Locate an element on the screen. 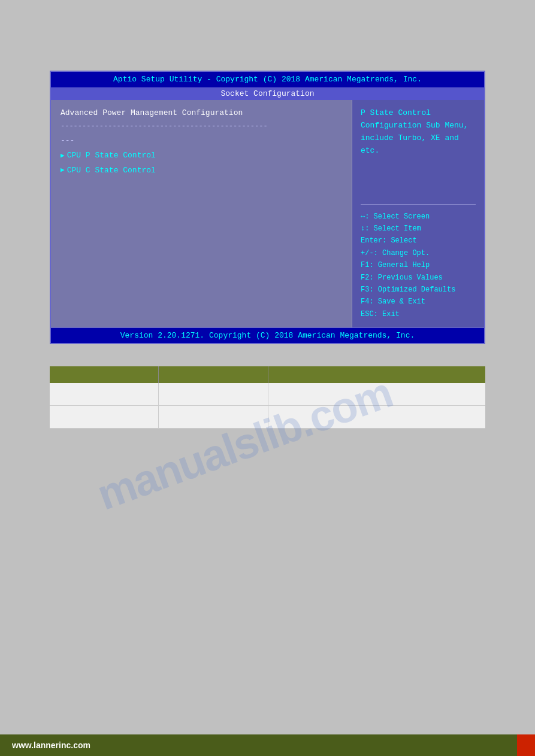 The height and width of the screenshot is (756, 535). menu-item-label-cpu-c-state: CPU C State Control is located at coordinates (111, 171).